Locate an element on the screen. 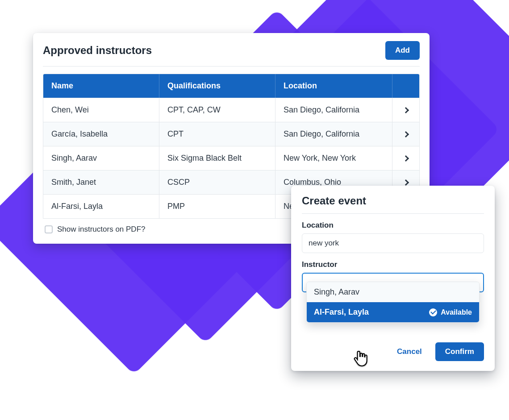 The width and height of the screenshot is (509, 420). table-header-row: Name Qualifications Location is located at coordinates (231, 86).